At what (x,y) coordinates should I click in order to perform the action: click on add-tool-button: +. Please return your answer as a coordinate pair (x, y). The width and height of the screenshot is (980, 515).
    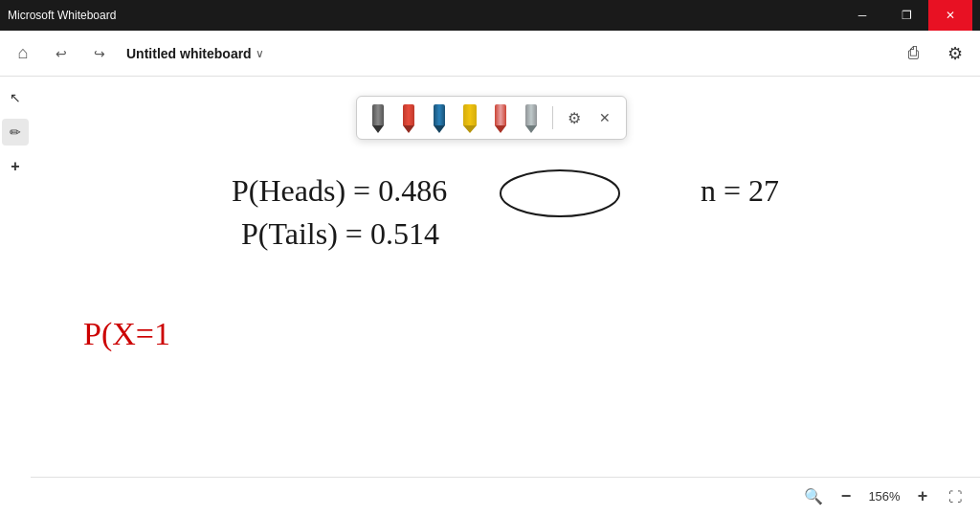
    Looking at the image, I should click on (15, 167).